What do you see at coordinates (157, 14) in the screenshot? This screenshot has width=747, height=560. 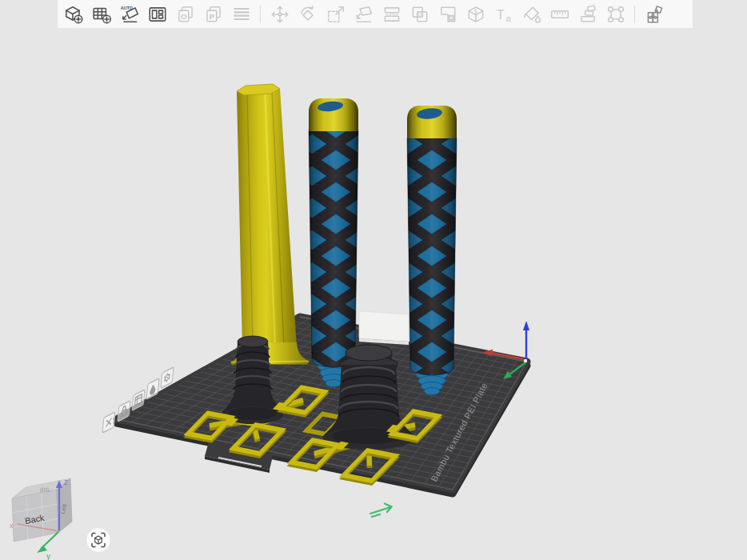 I see `arrange-button` at bounding box center [157, 14].